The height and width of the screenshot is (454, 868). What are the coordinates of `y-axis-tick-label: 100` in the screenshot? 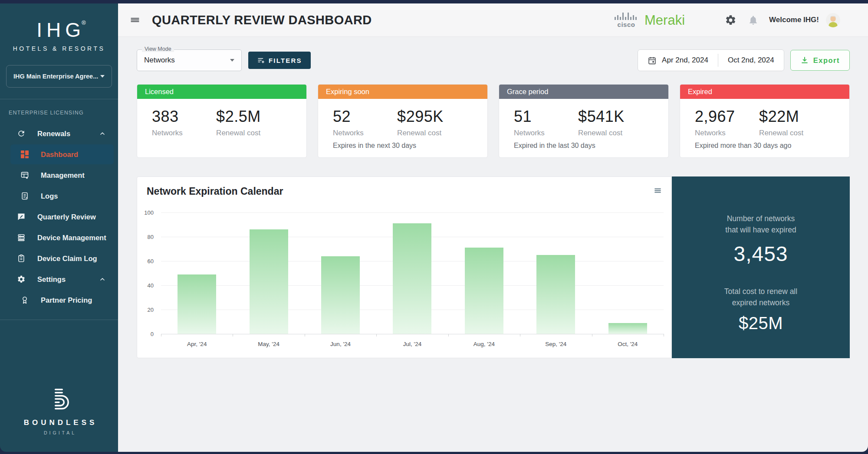 It's located at (149, 212).